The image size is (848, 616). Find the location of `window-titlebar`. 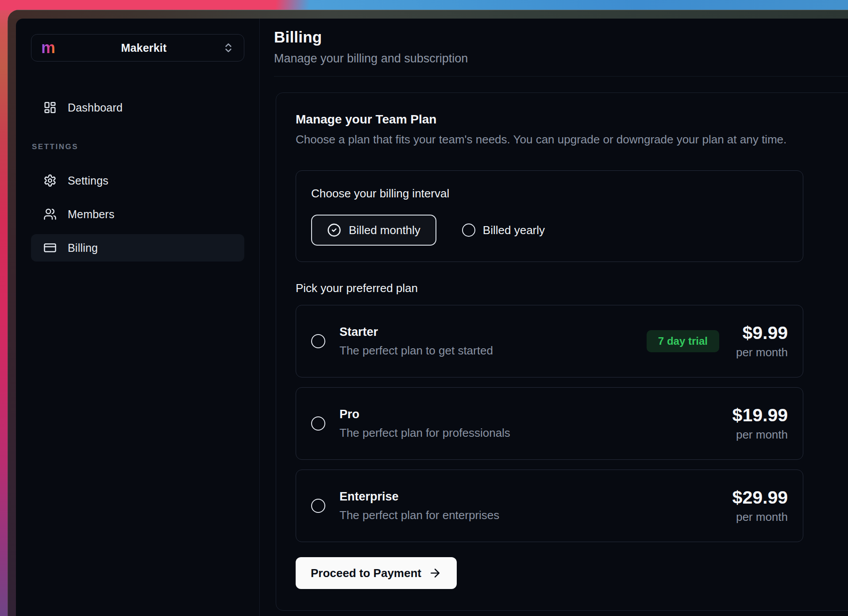

window-titlebar is located at coordinates (428, 14).